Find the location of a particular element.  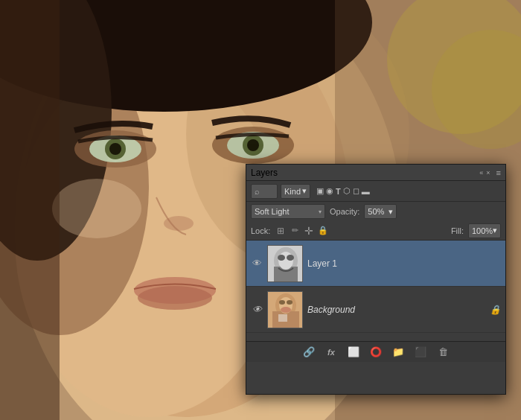

opacity-arrow: ▾ is located at coordinates (391, 211).